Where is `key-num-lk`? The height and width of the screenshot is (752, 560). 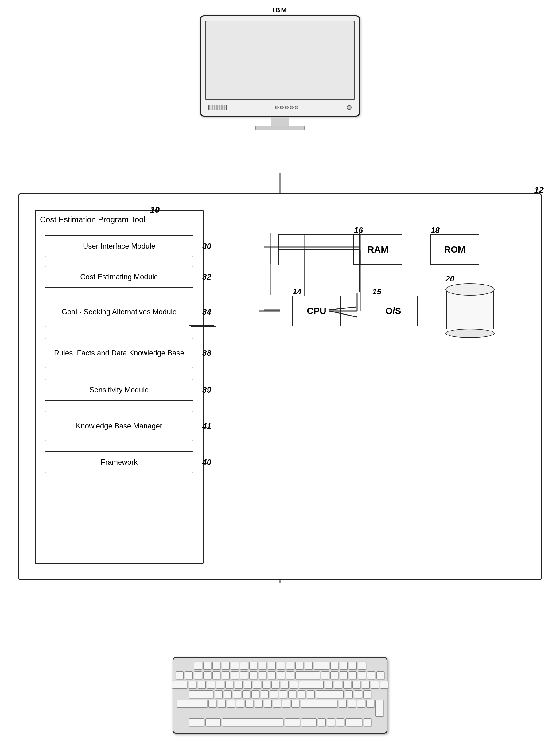
key-num-lk is located at coordinates (353, 675).